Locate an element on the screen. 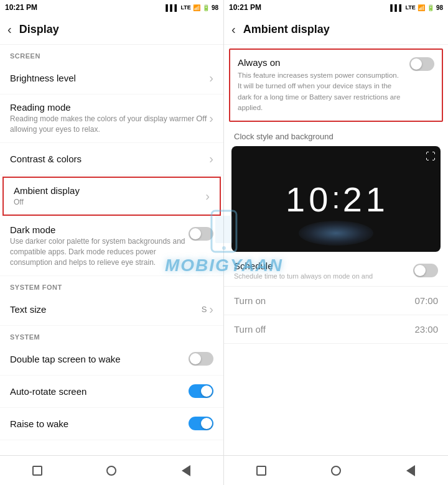 The width and height of the screenshot is (448, 485). reading-title: Reading mode is located at coordinates (103, 107).